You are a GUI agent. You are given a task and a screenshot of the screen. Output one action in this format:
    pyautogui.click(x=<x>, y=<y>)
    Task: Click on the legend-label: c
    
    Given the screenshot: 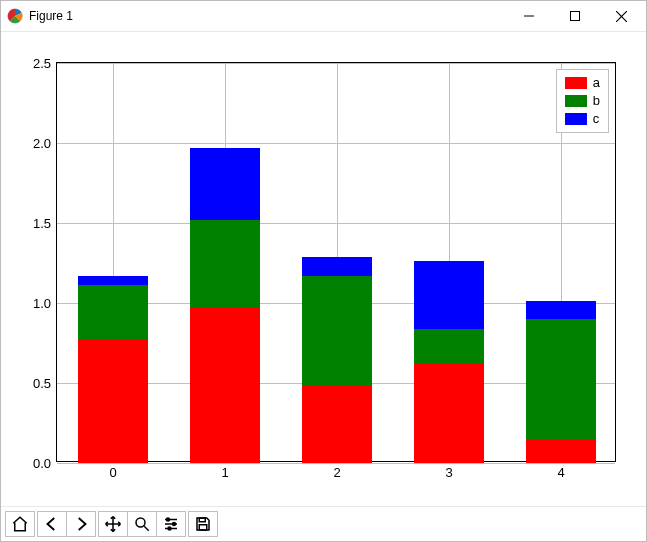 What is the action you would take?
    pyautogui.click(x=596, y=119)
    